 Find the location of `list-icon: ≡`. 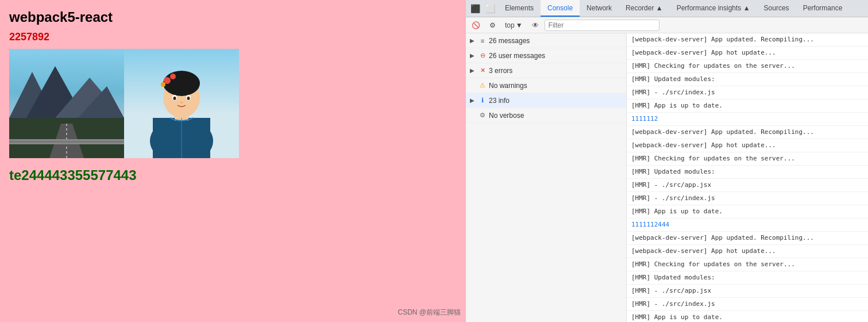

list-icon: ≡ is located at coordinates (483, 41).